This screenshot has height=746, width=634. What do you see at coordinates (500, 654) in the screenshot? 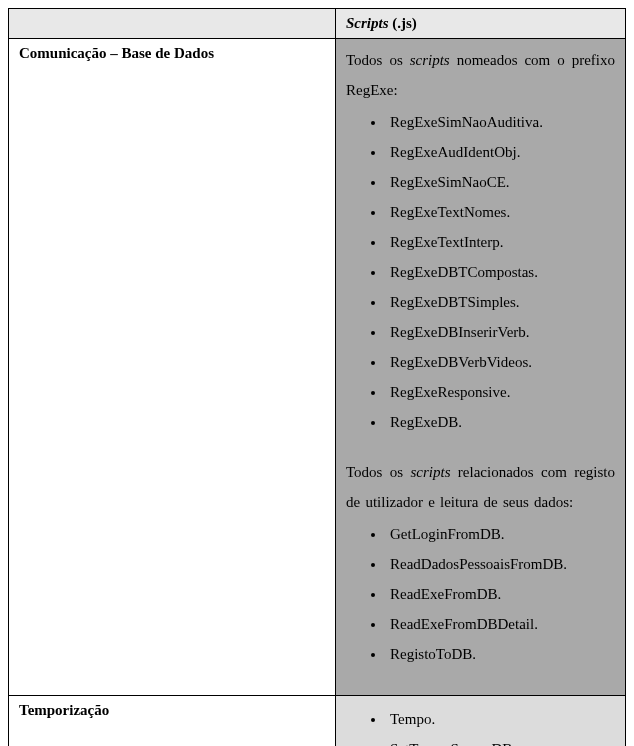
I see `list-item: RegistoToDB.` at bounding box center [500, 654].